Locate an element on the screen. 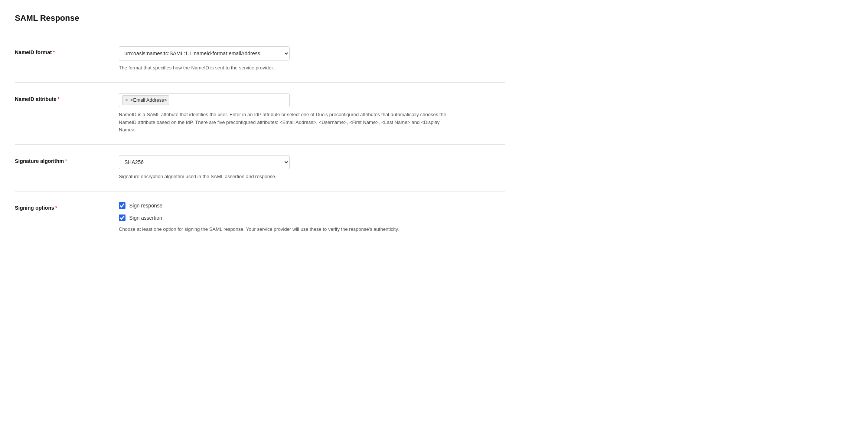 This screenshot has width=868, height=429. nameid-format-label: NameID format is located at coordinates (33, 52).